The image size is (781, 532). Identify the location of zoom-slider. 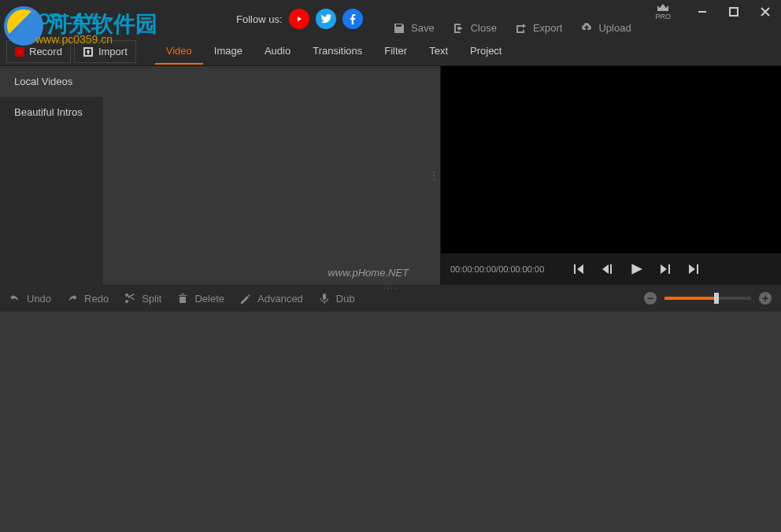
(708, 298).